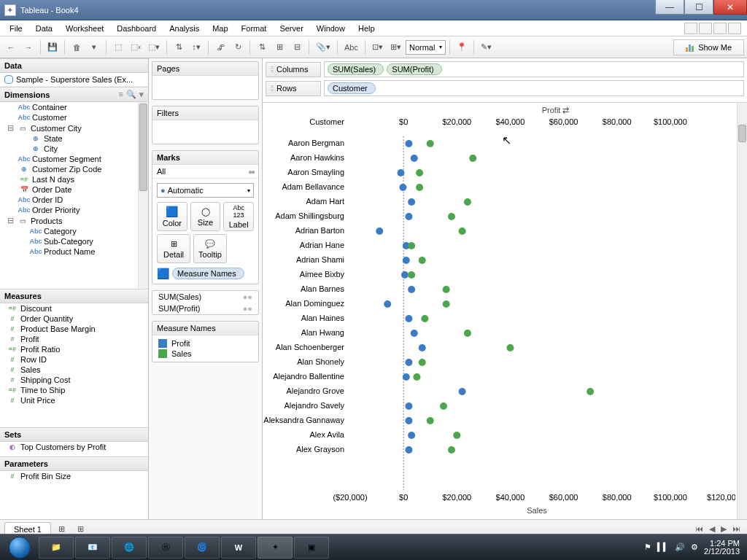 This screenshot has height=560, width=747. What do you see at coordinates (262, 47) in the screenshot?
I see `sort-desc-button: ⇅` at bounding box center [262, 47].